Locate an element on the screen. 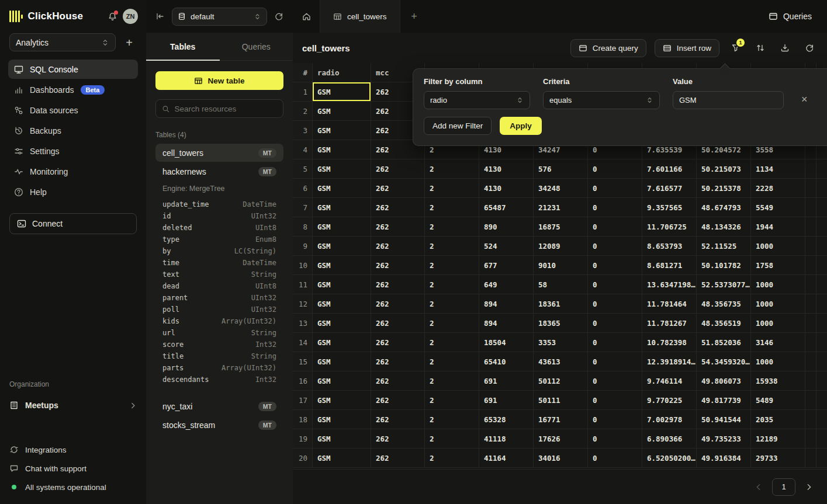 The image size is (827, 504). tab-home is located at coordinates (306, 16).